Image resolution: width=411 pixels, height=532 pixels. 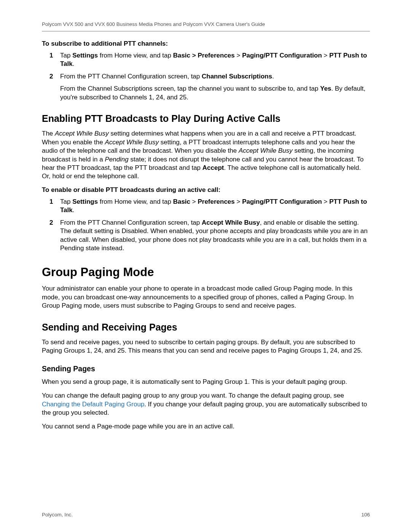 I want to click on link-change-default-paging-group: Changing the Default Paging Group, so click(x=93, y=404).